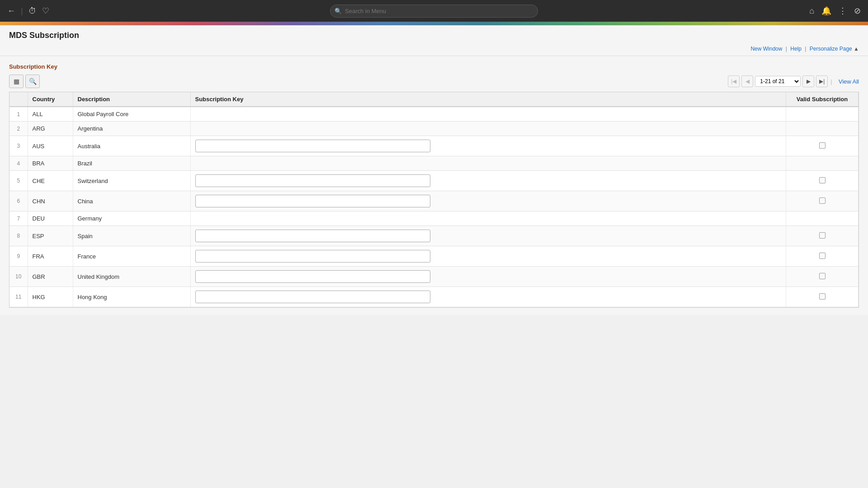  What do you see at coordinates (434, 23) in the screenshot?
I see `color-banner` at bounding box center [434, 23].